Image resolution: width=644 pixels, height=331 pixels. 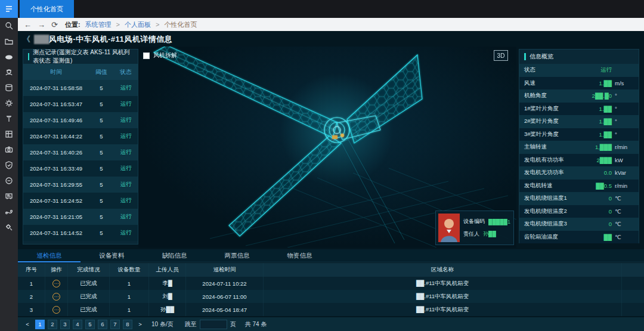 I want to click on title-redacted-prefix: ███, so click(x=42, y=39).